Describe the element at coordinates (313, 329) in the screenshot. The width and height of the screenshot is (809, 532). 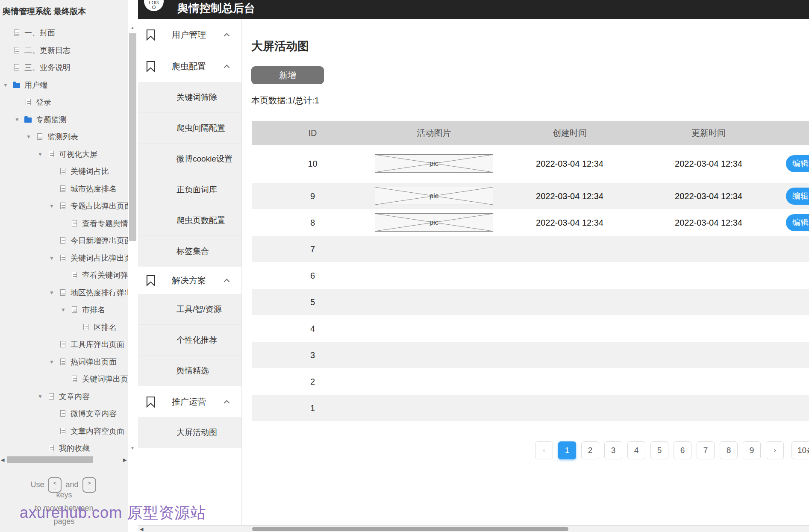
I see `cell-id: 4` at that location.